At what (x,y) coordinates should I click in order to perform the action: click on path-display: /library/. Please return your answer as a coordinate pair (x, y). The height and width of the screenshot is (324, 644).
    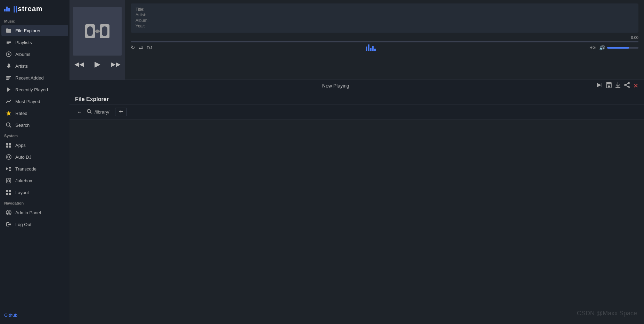
    Looking at the image, I should click on (102, 112).